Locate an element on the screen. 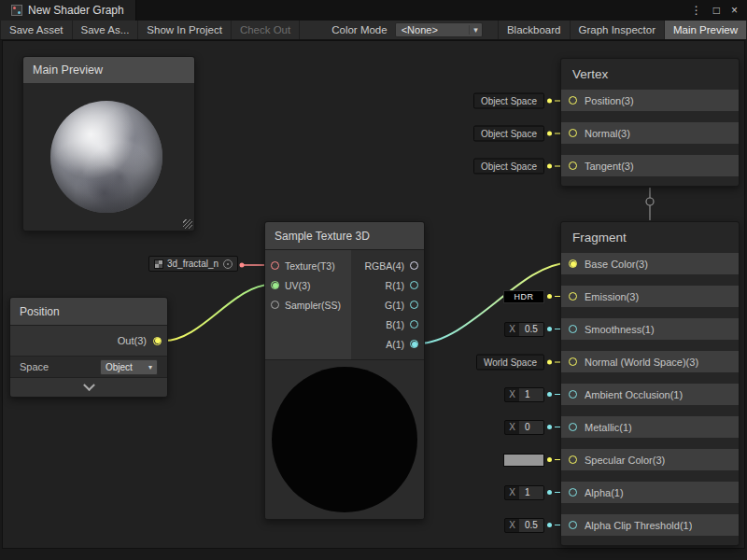 This screenshot has width=747, height=560. vertex-position-port is located at coordinates (573, 101).